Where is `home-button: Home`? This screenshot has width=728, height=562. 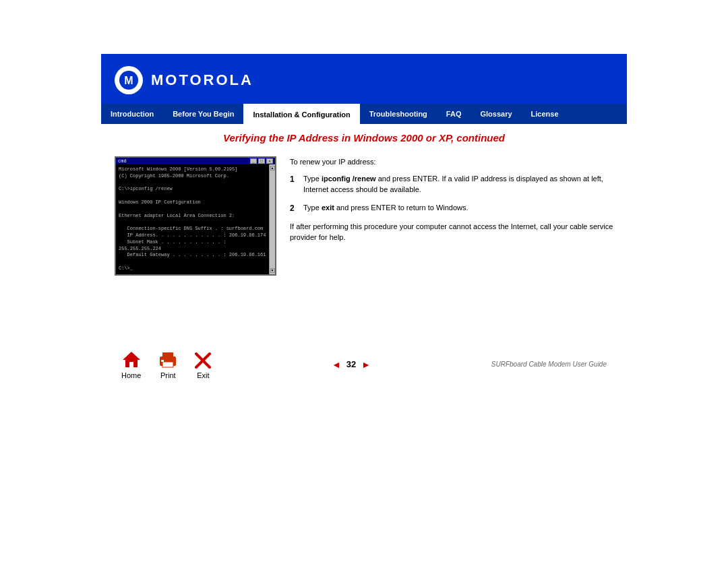
home-button: Home is located at coordinates (131, 365).